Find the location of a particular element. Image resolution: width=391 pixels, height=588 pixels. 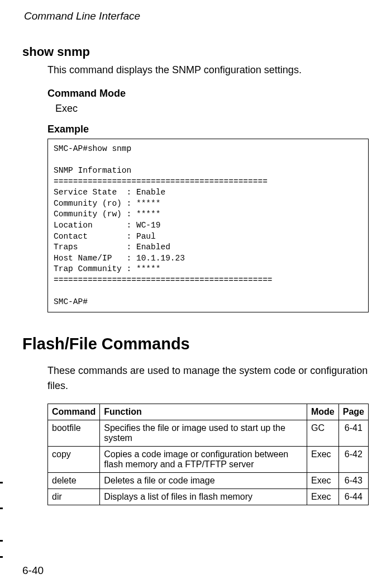

table-row: delete Deletes a file or code image Exec… is located at coordinates (208, 481).